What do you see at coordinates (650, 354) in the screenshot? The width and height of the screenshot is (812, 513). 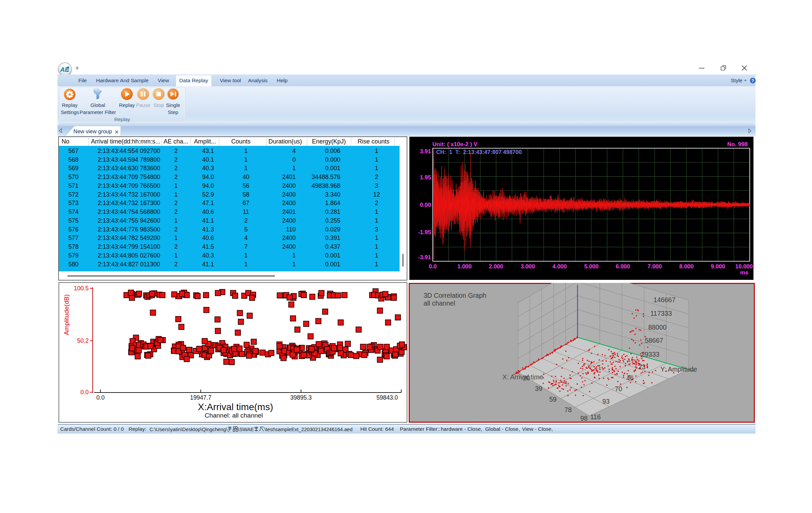 I see `svg-text: 29333` at bounding box center [650, 354].